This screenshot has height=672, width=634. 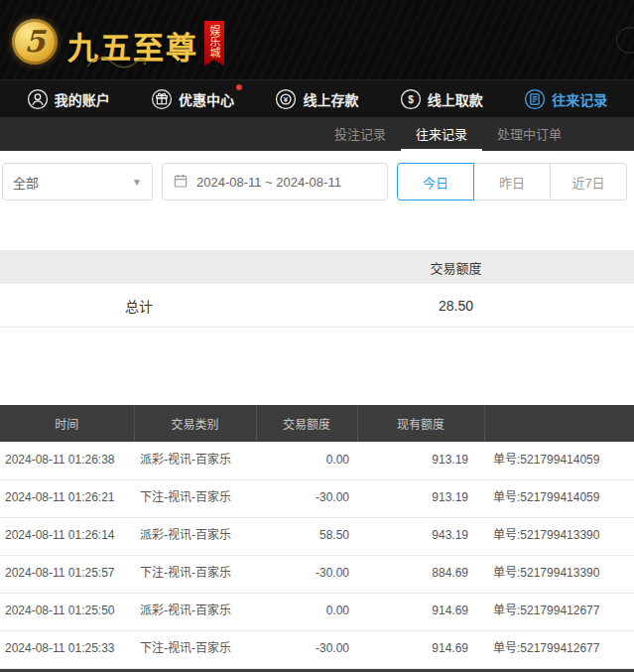 What do you see at coordinates (512, 182) in the screenshot?
I see `yesterday-button: 昨日` at bounding box center [512, 182].